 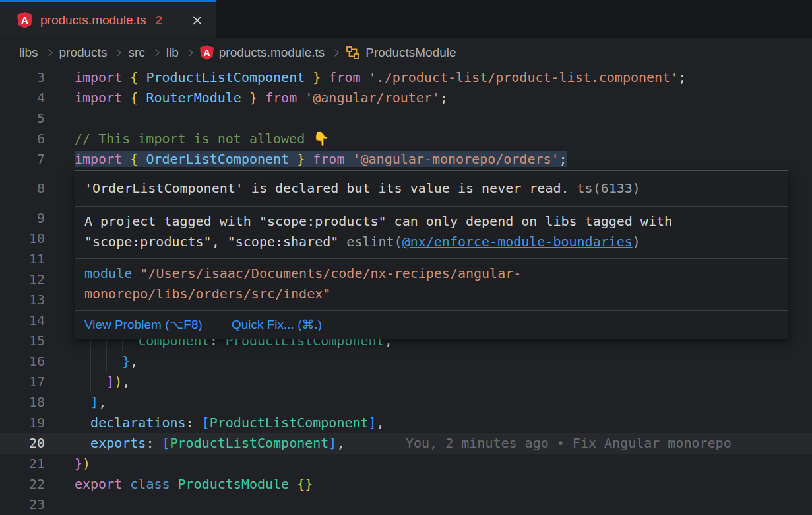 What do you see at coordinates (83, 53) in the screenshot?
I see `breadcrumb-item-products: products` at bounding box center [83, 53].